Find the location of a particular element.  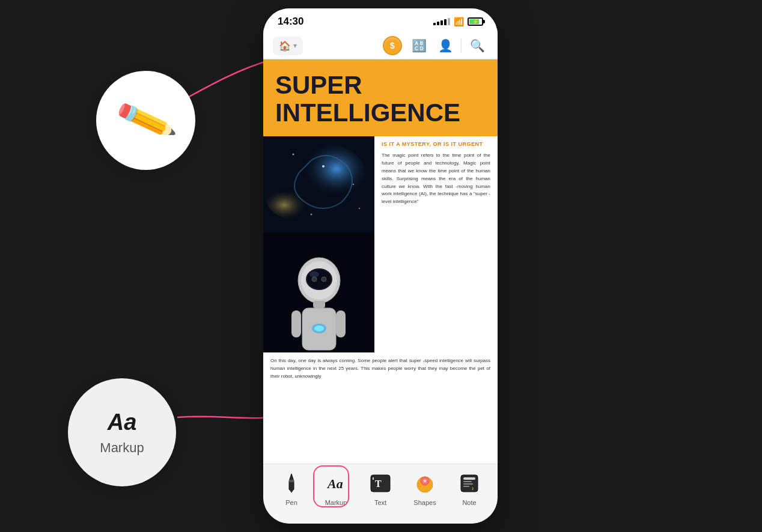

text-label: Text is located at coordinates (380, 503).